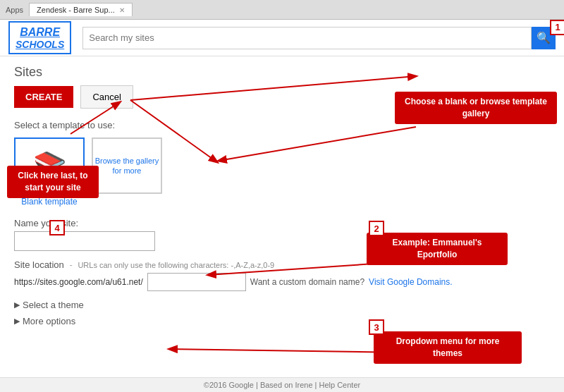 The width and height of the screenshot is (564, 392). I want to click on blank-template-label: Blank template, so click(49, 202).